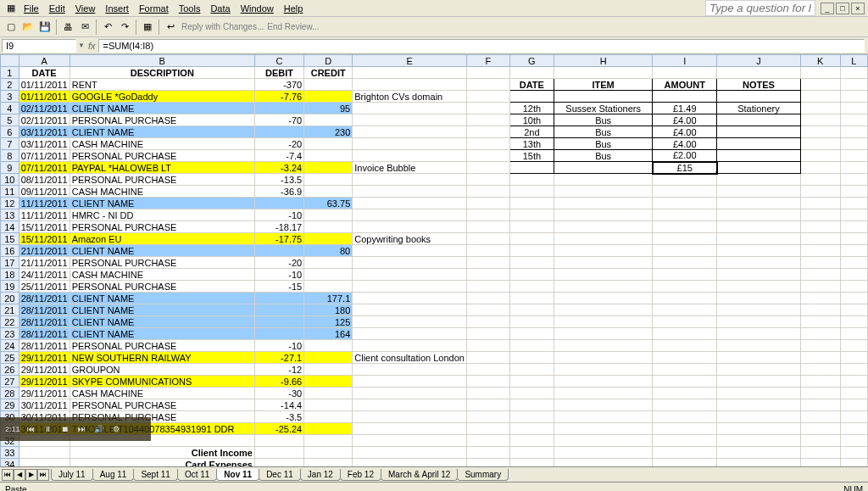  What do you see at coordinates (329, 239) in the screenshot?
I see `cell-D15` at bounding box center [329, 239].